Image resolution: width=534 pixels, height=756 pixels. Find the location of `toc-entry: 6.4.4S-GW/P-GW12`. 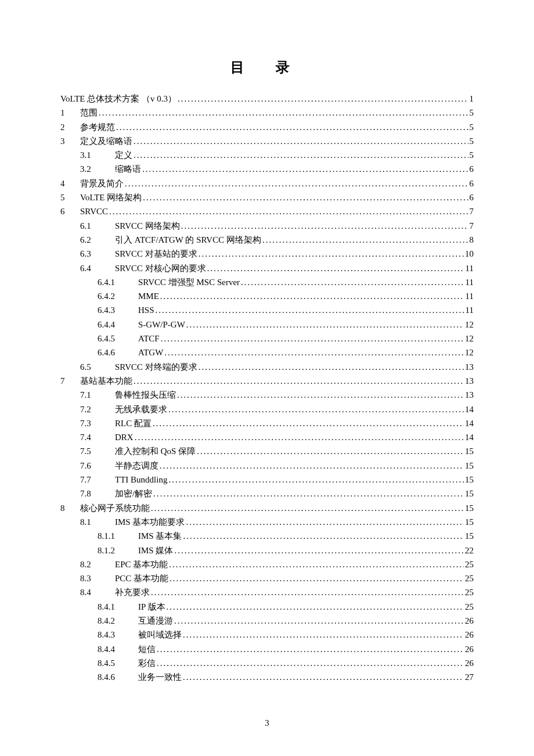

toc-entry: 6.4.4S-GW/P-GW12 is located at coordinates (267, 325).